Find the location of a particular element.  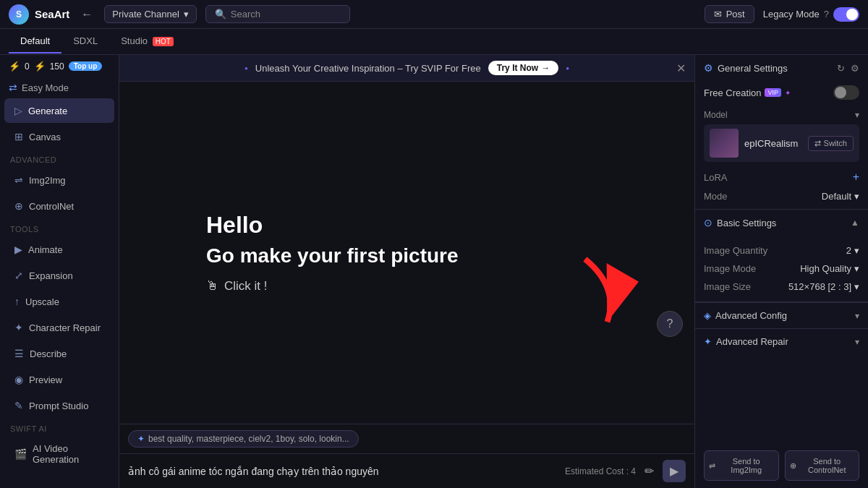

sidebar-item-controlnet: ⊕ ControlNet is located at coordinates (59, 206).